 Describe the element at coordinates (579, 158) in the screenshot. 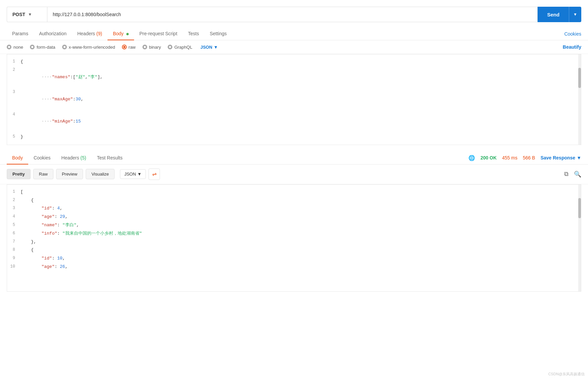

I see `save-response-chevron-icon: ▼` at that location.